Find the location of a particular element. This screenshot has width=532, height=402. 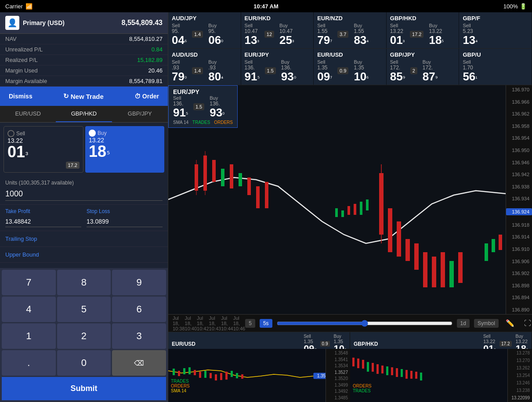

tab-gbpjpy: GBP/JPY is located at coordinates (140, 114).